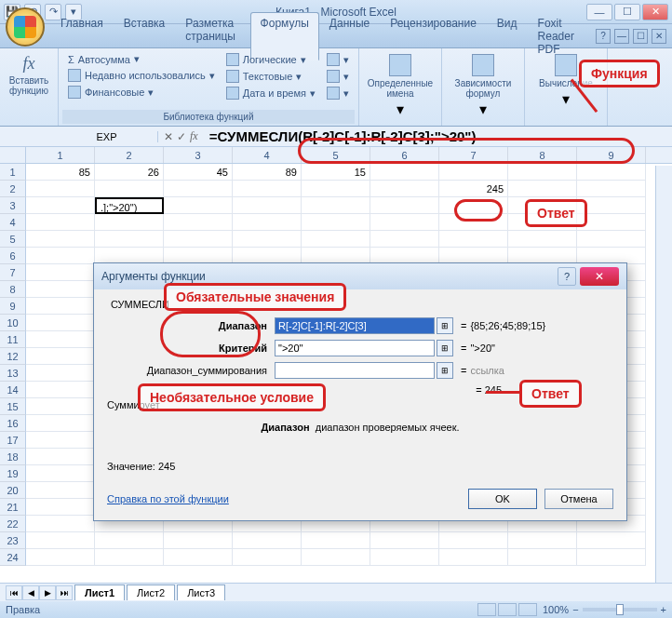  Describe the element at coordinates (31, 593) in the screenshot. I see `sheet-nav-prev: ◀` at that location.